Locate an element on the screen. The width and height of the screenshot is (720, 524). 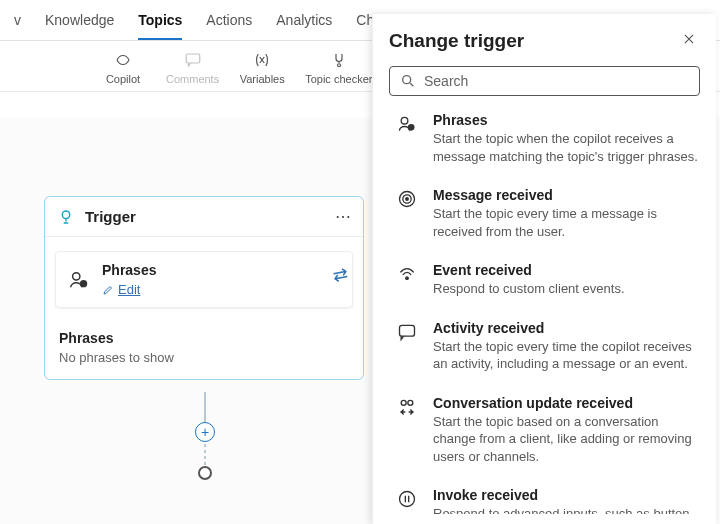
option-message-received: Message received Start the topic every t… is located at coordinates (544, 214).